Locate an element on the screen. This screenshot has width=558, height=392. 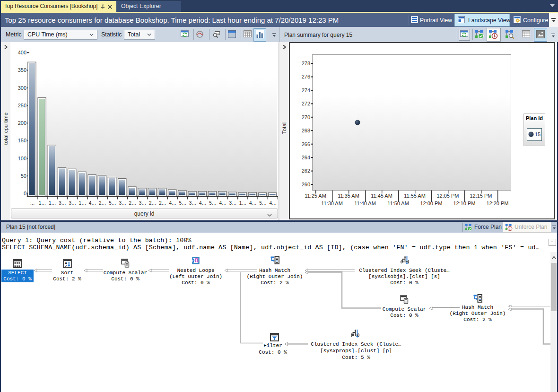
svg-text: 11:55 AM is located at coordinates (415, 196).